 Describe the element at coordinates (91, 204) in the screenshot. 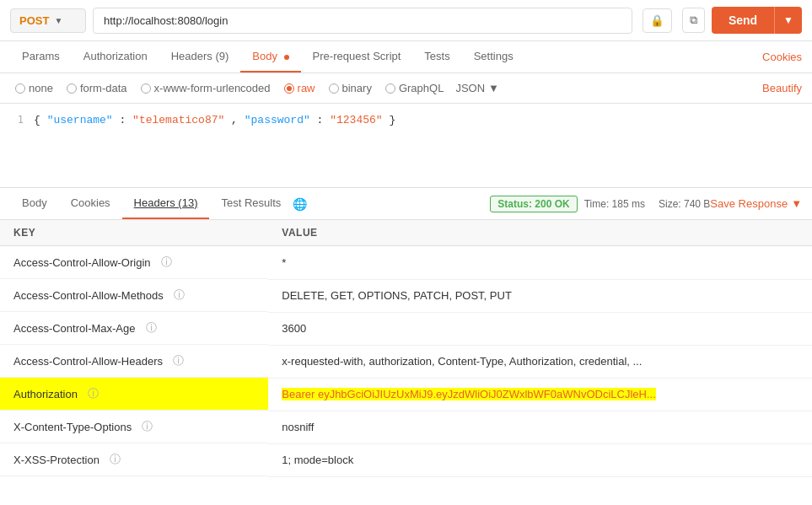

I see `resp-tab-cookies: Cookies` at that location.